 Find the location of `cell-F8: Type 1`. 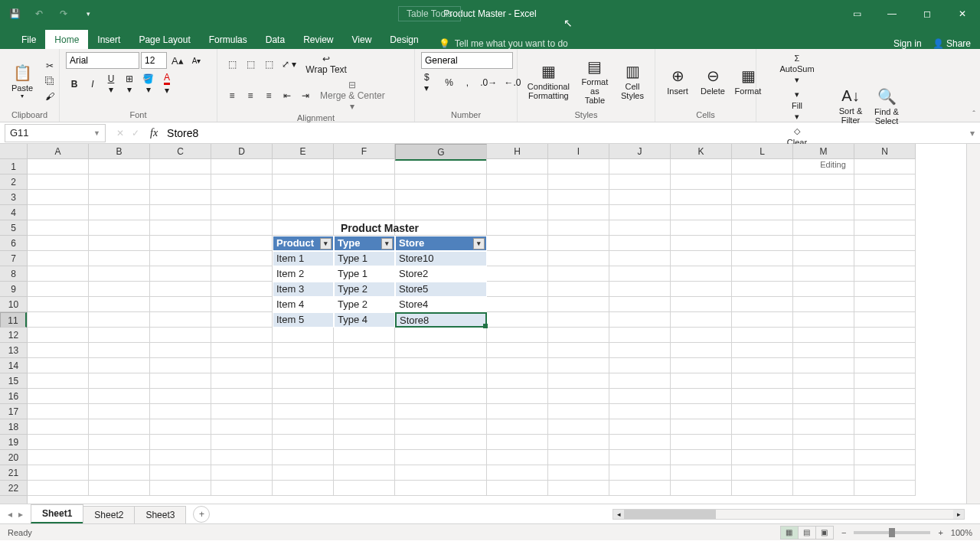

cell-F8: Type 1 is located at coordinates (364, 274).